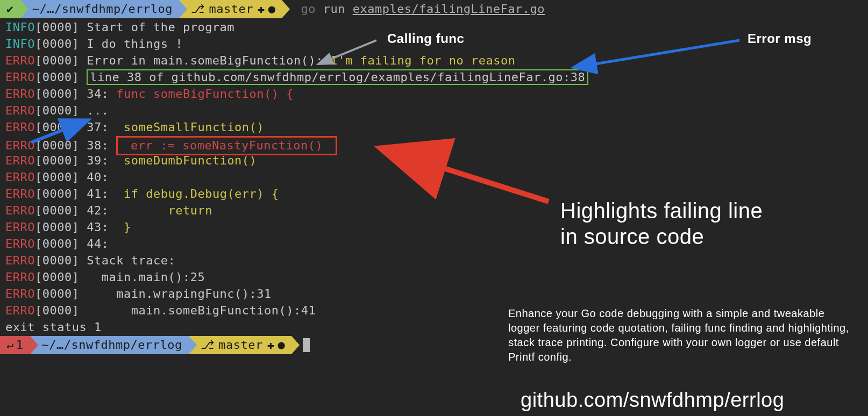 This screenshot has width=868, height=416. I want to click on annotation-calling-func: Calling func, so click(426, 39).